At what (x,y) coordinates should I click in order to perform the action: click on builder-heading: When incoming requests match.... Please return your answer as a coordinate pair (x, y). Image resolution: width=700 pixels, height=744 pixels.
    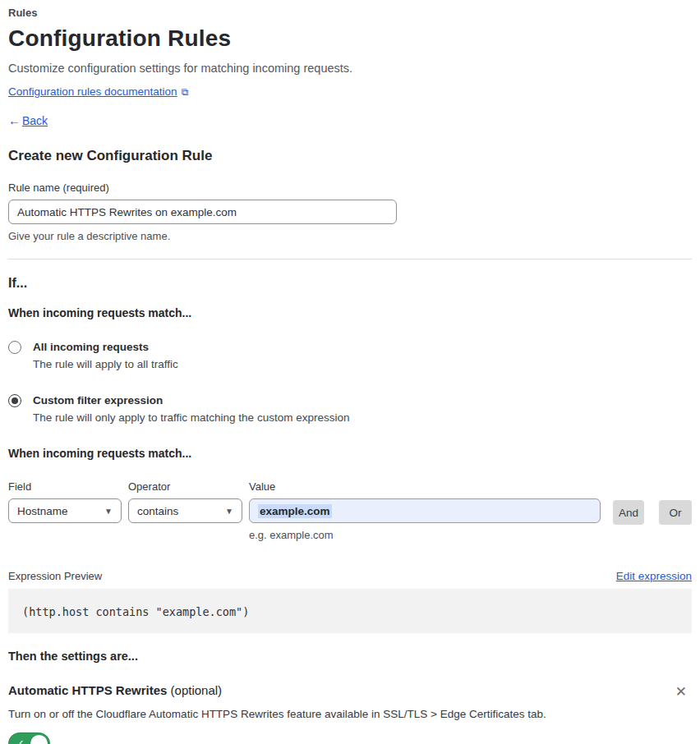
    Looking at the image, I should click on (350, 453).